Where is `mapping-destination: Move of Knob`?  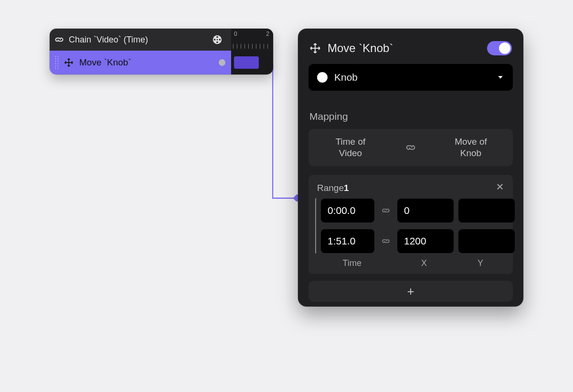
mapping-destination: Move of Knob is located at coordinates (471, 148).